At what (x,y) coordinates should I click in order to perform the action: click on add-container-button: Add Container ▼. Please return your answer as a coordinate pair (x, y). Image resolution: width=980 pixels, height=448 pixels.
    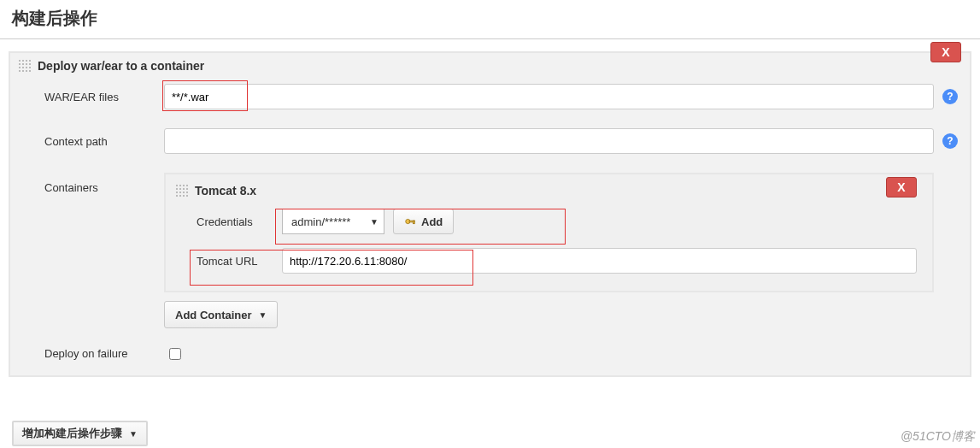
    Looking at the image, I should click on (220, 315).